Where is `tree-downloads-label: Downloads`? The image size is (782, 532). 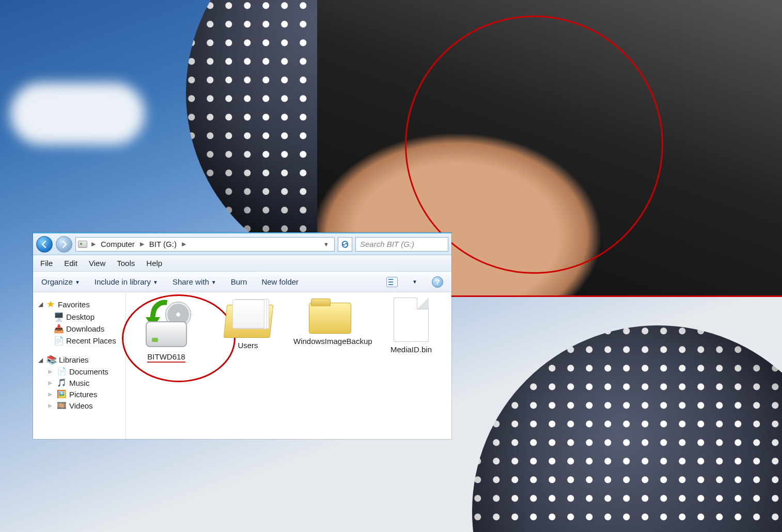
tree-downloads-label: Downloads is located at coordinates (85, 328).